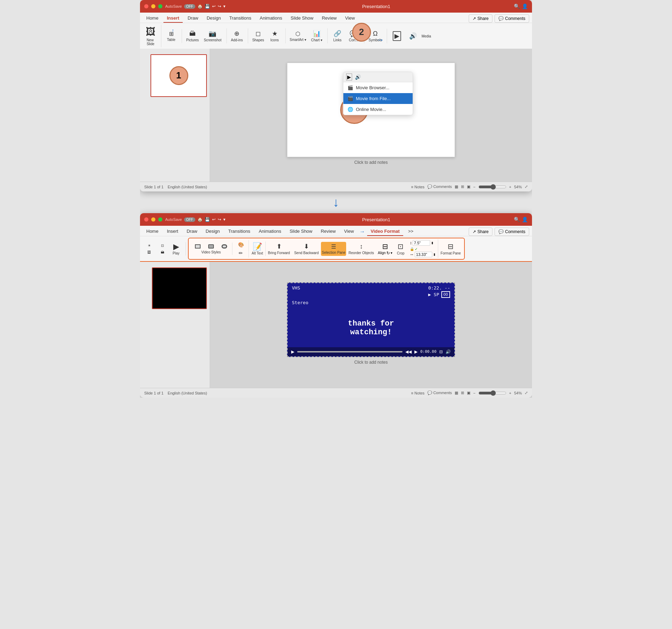 This screenshot has height=629, width=672. What do you see at coordinates (469, 393) in the screenshot?
I see `view-presenter-icon-2: ▣` at bounding box center [469, 393].